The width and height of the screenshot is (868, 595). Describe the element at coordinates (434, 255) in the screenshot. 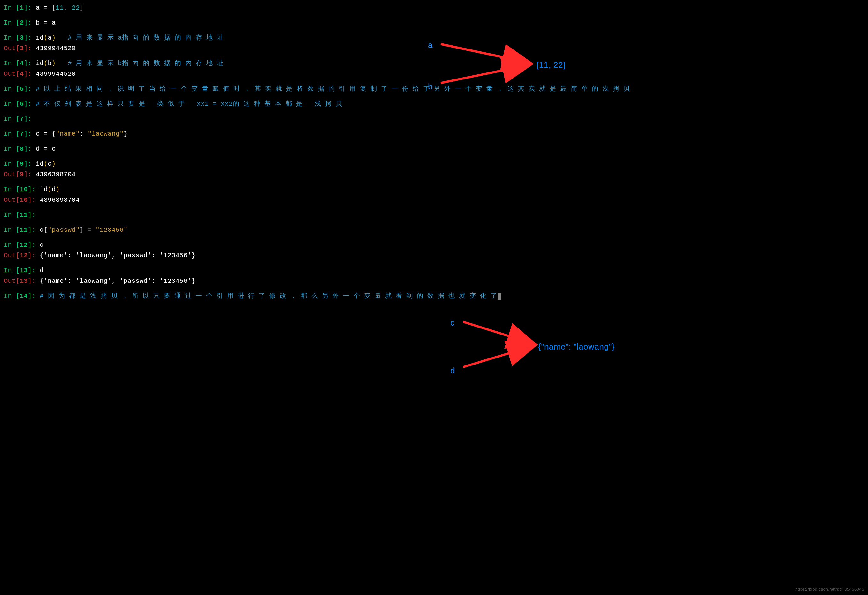

I see `output-line: Out[12]: {'name': 'laowang', 'passwd': '…` at that location.